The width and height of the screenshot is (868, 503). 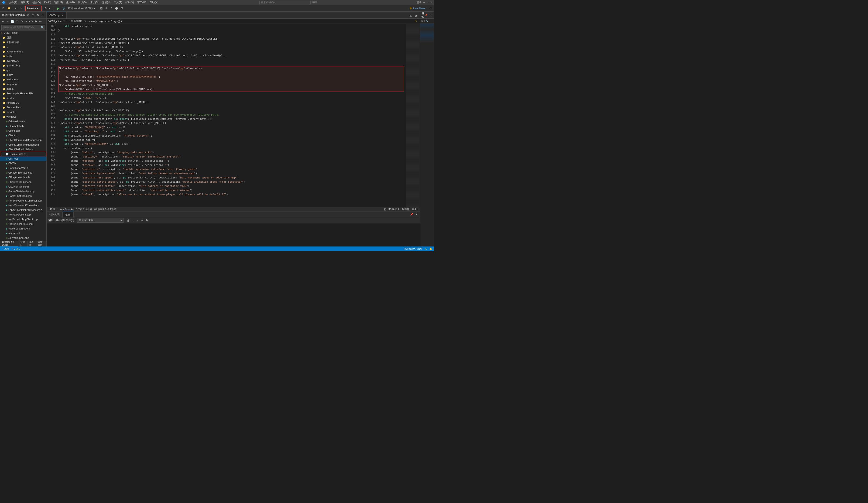 I want to click on menu-window: 窗口(W), so click(x=142, y=3).